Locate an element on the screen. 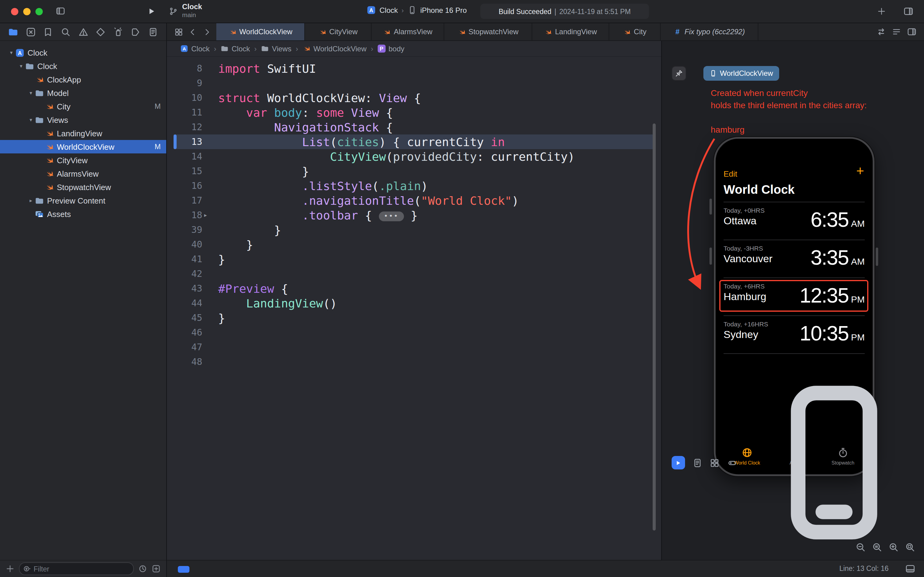  issues-navigator-icon is located at coordinates (83, 32).